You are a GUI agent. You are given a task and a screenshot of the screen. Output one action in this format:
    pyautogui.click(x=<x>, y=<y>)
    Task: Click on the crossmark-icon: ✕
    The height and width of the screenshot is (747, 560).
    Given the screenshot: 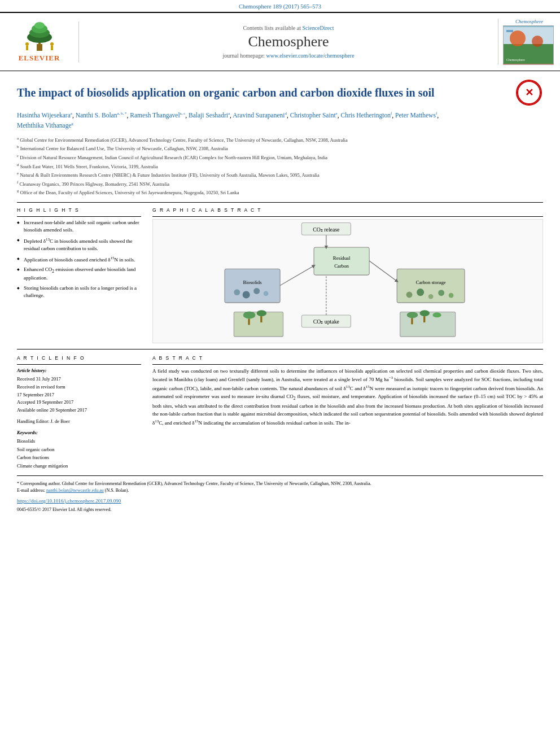 What is the action you would take?
    pyautogui.click(x=529, y=93)
    